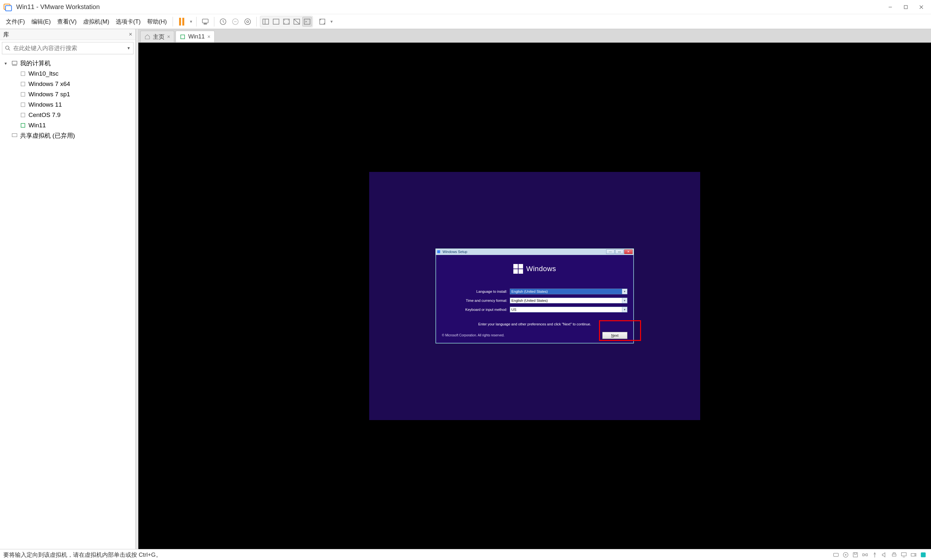  Describe the element at coordinates (875, 555) in the screenshot. I see `status-usb-icon` at that location.